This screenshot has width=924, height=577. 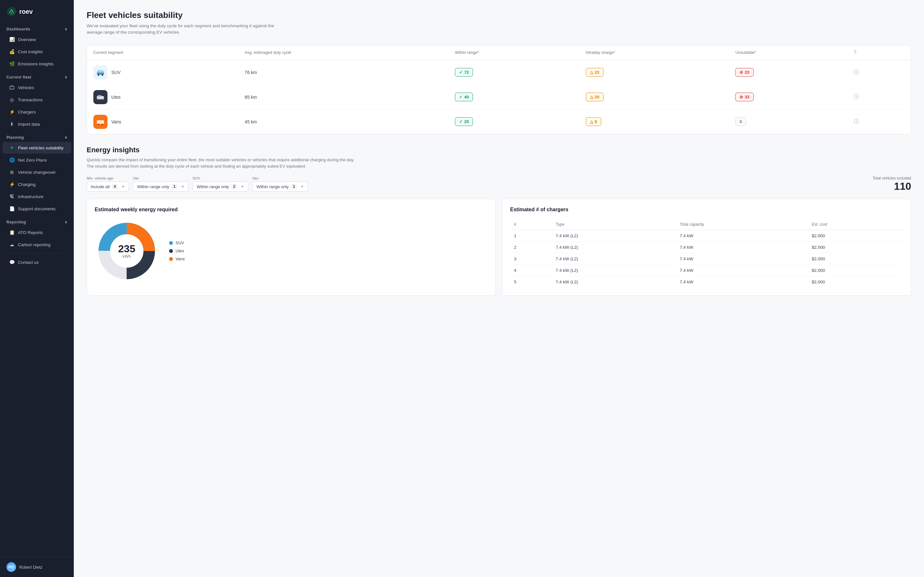 I want to click on current-fleet-section-header: Current fleet ∨, so click(x=37, y=76).